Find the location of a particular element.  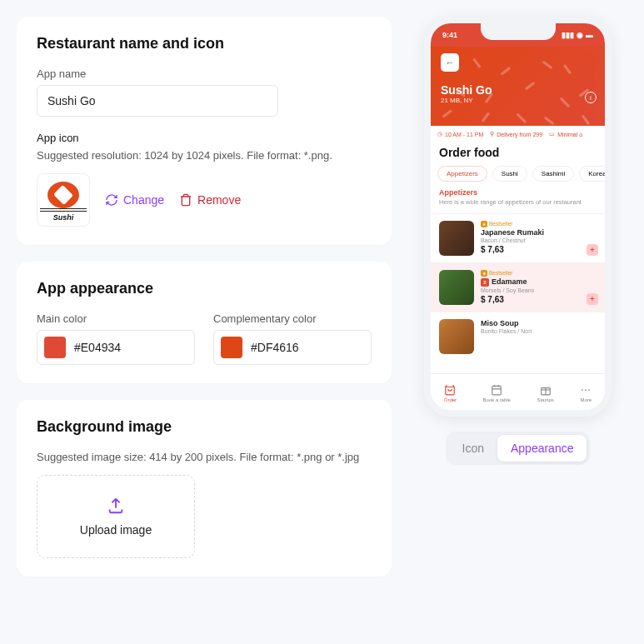

app-icon-preview: Sushi is located at coordinates (63, 200).